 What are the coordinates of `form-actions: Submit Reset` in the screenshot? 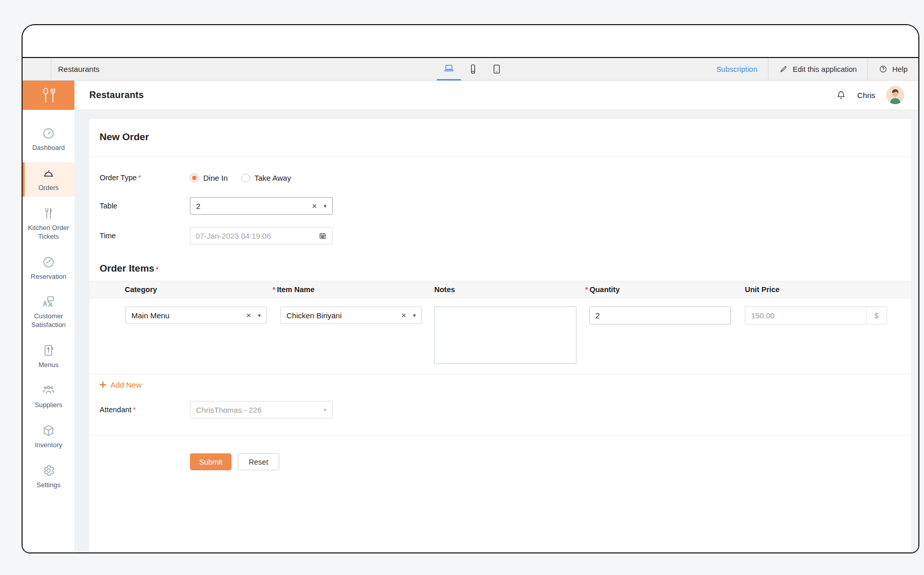 It's located at (235, 462).